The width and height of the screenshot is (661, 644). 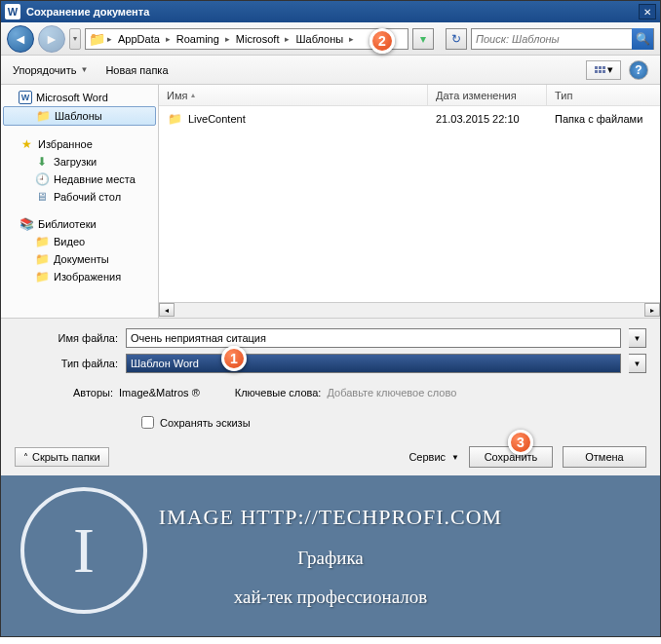 What do you see at coordinates (563, 39) in the screenshot?
I see `search-box: 🔍` at bounding box center [563, 39].